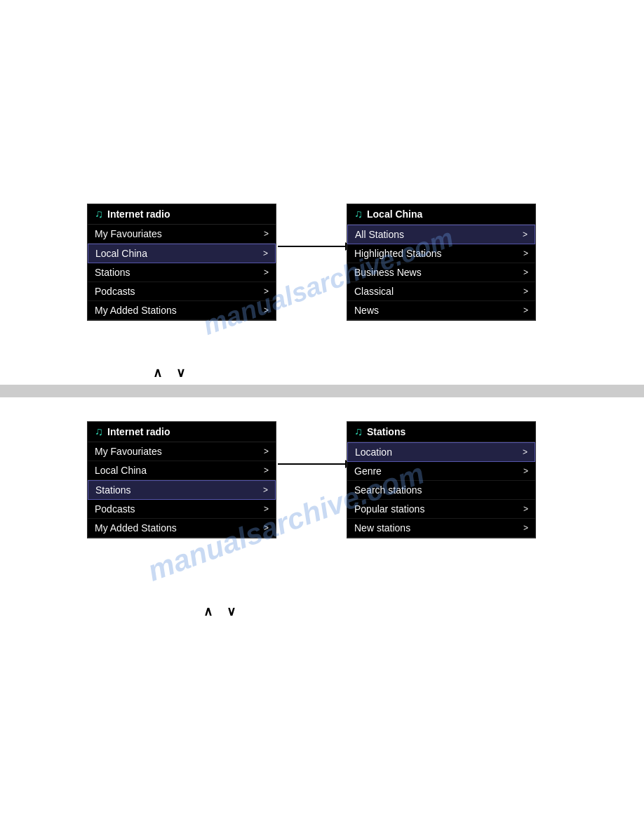  What do you see at coordinates (181, 373) in the screenshot?
I see `nav-down-button: ∨` at bounding box center [181, 373].